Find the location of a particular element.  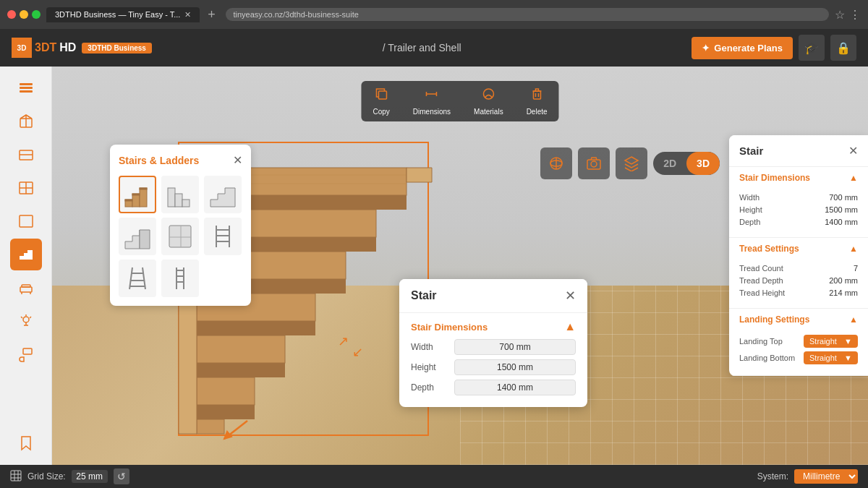

reset-grid-btn: ↺ is located at coordinates (122, 476).